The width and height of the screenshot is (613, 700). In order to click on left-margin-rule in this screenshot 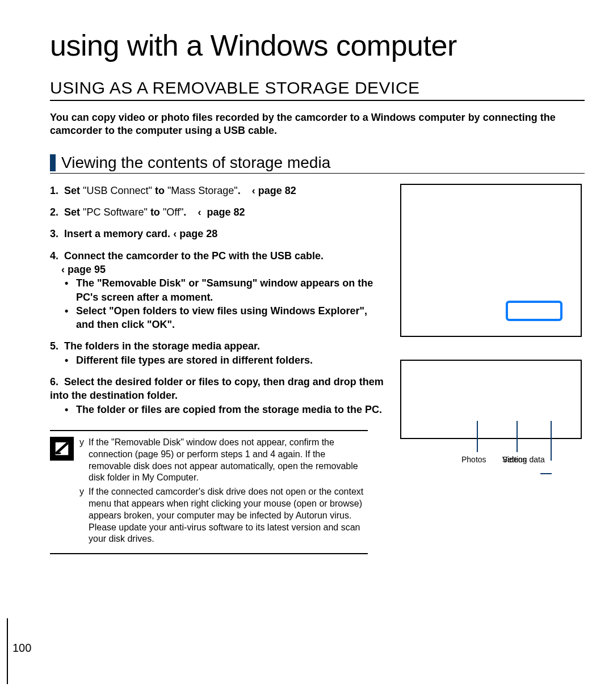, I will do `click(7, 651)`.